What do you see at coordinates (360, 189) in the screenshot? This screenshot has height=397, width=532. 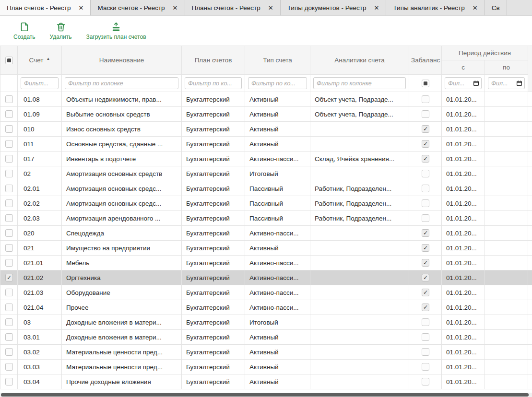 I see `cell-analytics: Работник, Подразделен...` at bounding box center [360, 189].